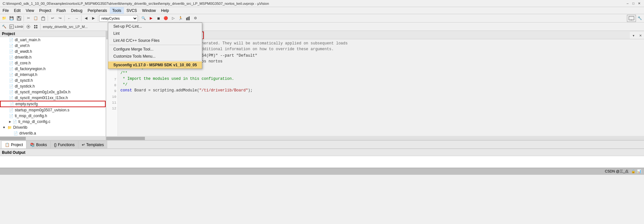  What do you see at coordinates (41, 27) in the screenshot?
I see `sep8` at bounding box center [41, 27].